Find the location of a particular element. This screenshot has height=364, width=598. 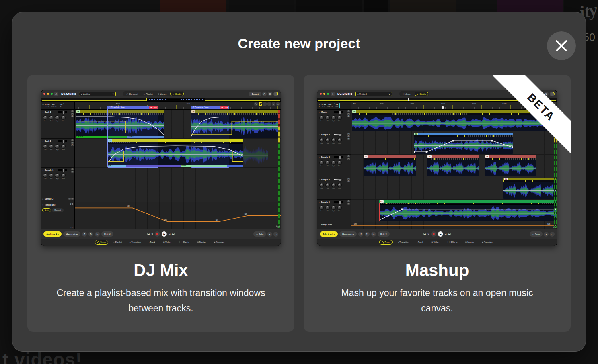

bottom-tab-video: ▣Video is located at coordinates (435, 242).